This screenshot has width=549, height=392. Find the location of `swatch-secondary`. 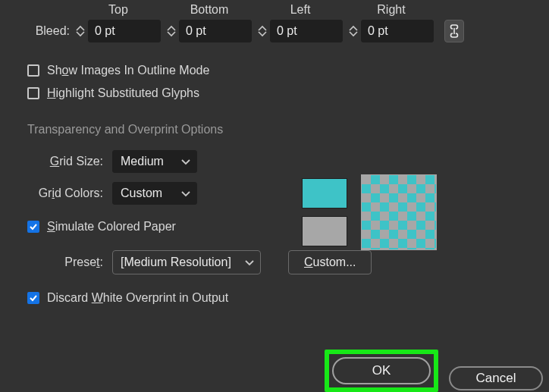

swatch-secondary is located at coordinates (325, 231).